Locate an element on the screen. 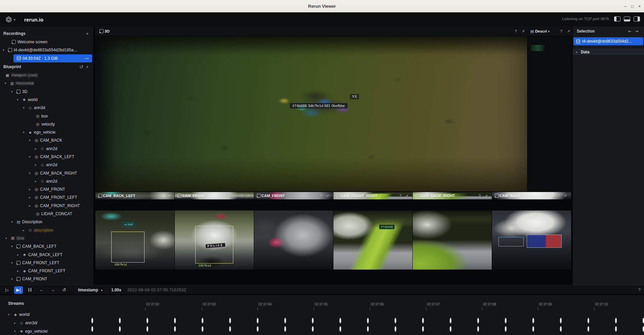 The height and width of the screenshot is (335, 644). step-back-button: ← is located at coordinates (41, 290).